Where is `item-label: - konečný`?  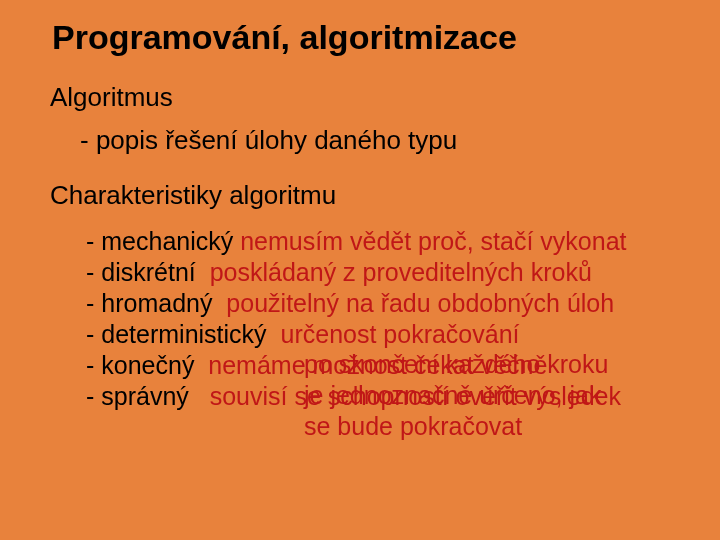 item-label: - konečný is located at coordinates (140, 365).